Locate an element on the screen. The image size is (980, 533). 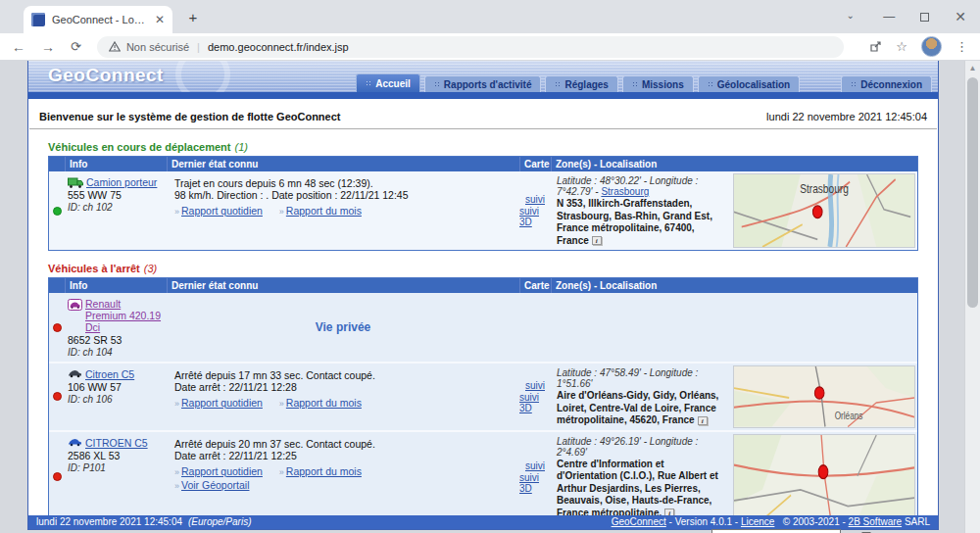
current-datetime: lundi 22 novembre 2021 12:45:04 is located at coordinates (847, 117).